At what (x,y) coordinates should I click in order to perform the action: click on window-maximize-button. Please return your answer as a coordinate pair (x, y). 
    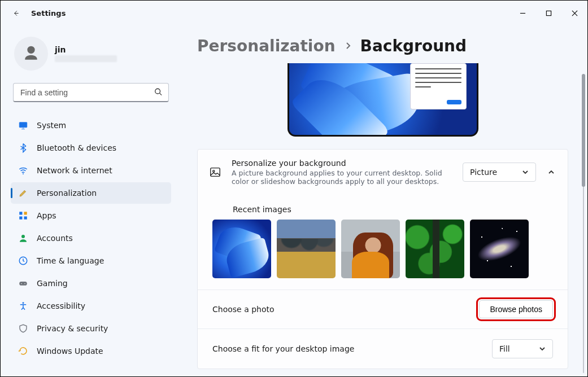
    Looking at the image, I should click on (548, 13).